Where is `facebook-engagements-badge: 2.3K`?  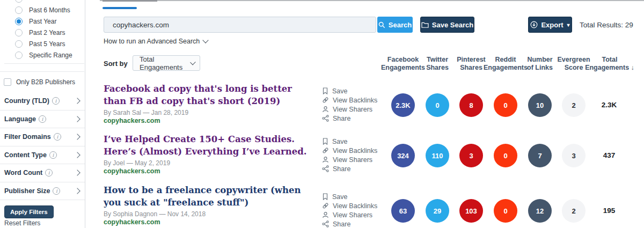
facebook-engagements-badge: 2.3K is located at coordinates (403, 105).